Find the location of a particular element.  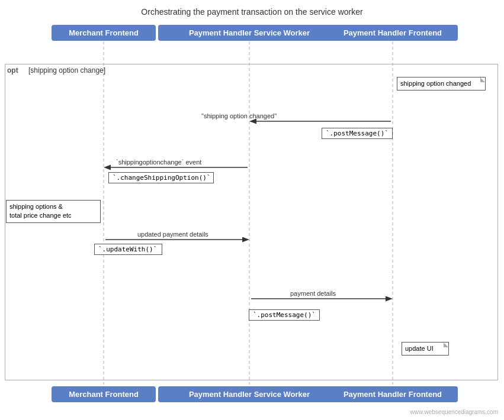

service-worker-bottom: Payment Handler Service Worker is located at coordinates (249, 394).